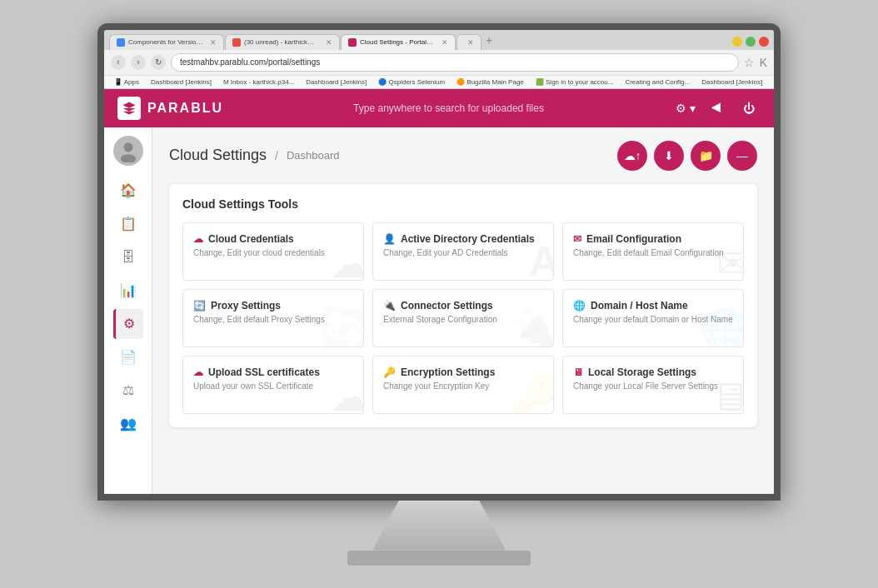  What do you see at coordinates (764, 42) in the screenshot?
I see `window-close` at bounding box center [764, 42].